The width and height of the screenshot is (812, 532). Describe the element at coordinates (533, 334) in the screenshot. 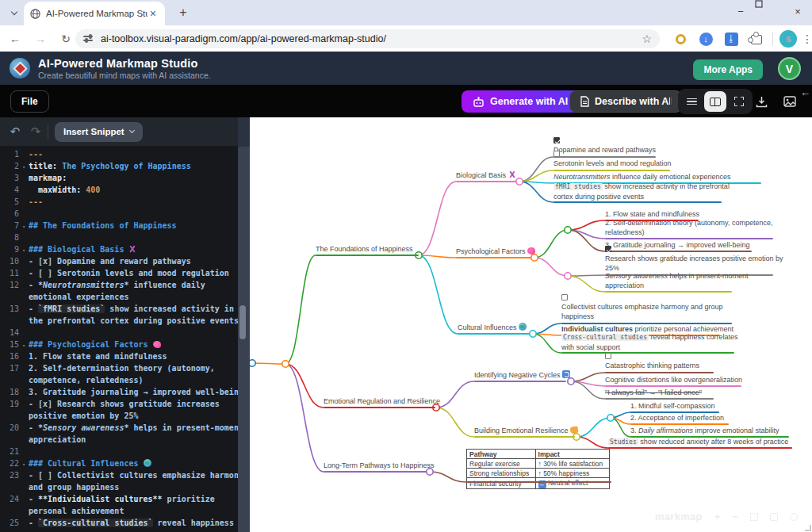

I see `node-circle-cultural` at that location.